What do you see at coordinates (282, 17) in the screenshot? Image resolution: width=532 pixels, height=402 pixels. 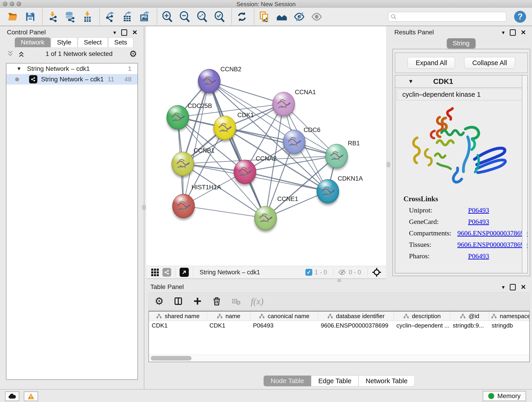 I see `show-all-nests-icon` at bounding box center [282, 17].